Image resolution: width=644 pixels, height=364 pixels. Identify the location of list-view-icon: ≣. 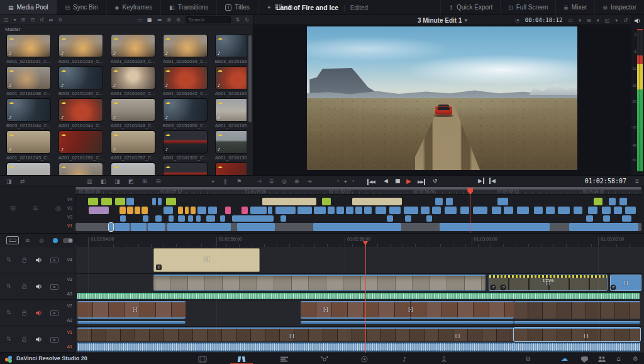
(169, 20).